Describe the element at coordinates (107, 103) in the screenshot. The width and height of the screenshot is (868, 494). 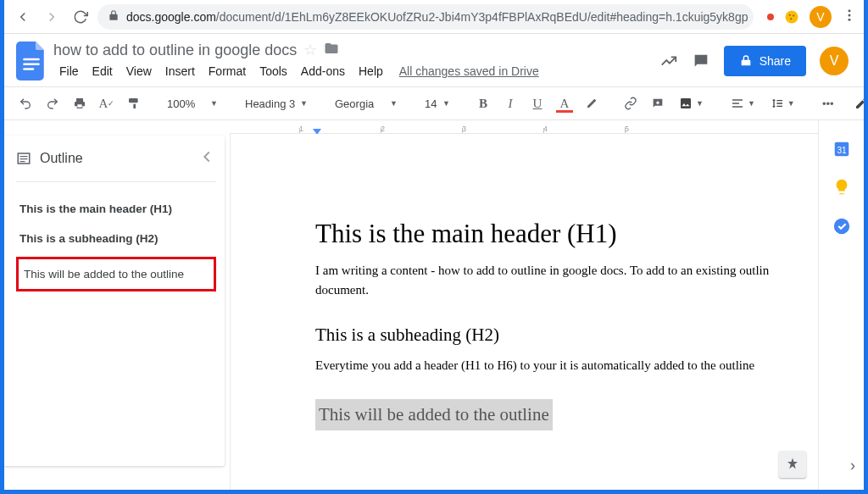
I see `spellcheck-button: A✓` at that location.